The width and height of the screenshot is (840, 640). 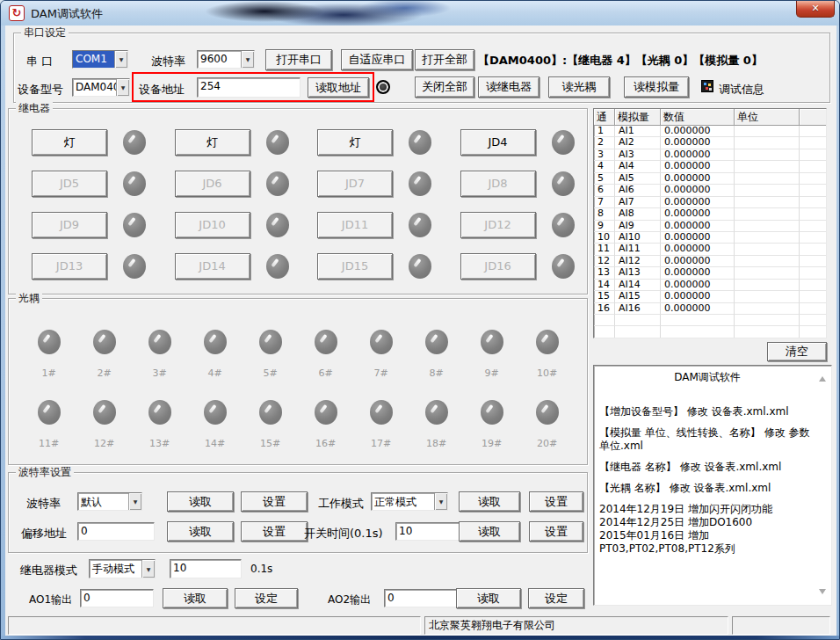 What do you see at coordinates (445, 87) in the screenshot?
I see `close-all-button: 关闭全部` at bounding box center [445, 87].